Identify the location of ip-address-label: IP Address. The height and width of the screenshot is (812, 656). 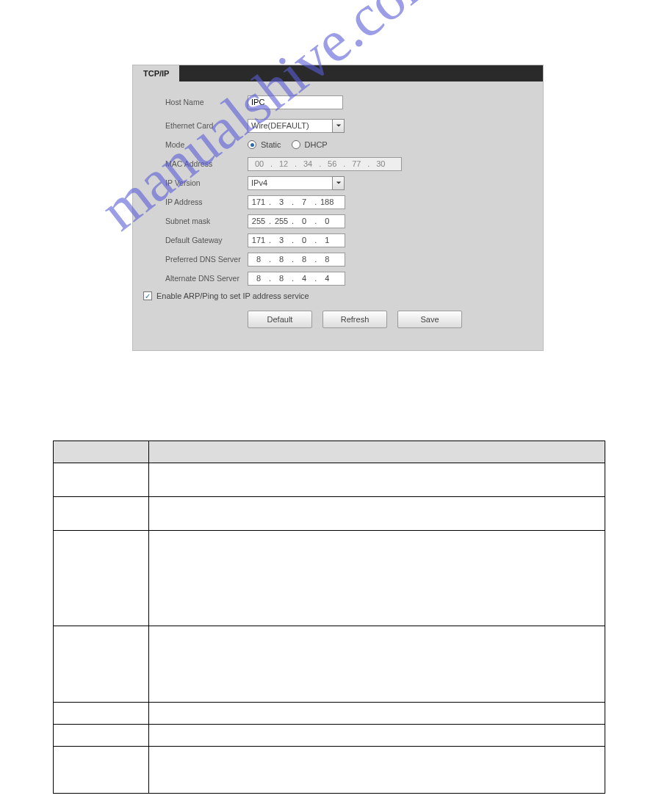
(206, 202).